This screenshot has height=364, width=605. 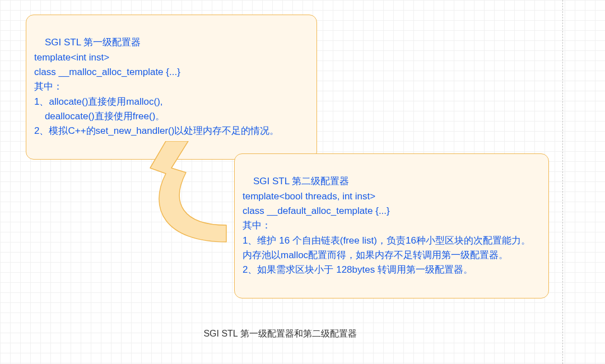 What do you see at coordinates (280, 334) in the screenshot?
I see `diagram-caption: SGI STL 第一级配置器和第二级配置器` at bounding box center [280, 334].